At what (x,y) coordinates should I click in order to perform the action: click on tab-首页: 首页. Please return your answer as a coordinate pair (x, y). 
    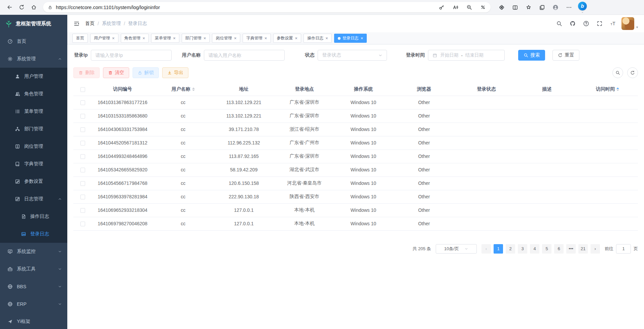
    Looking at the image, I should click on (80, 38).